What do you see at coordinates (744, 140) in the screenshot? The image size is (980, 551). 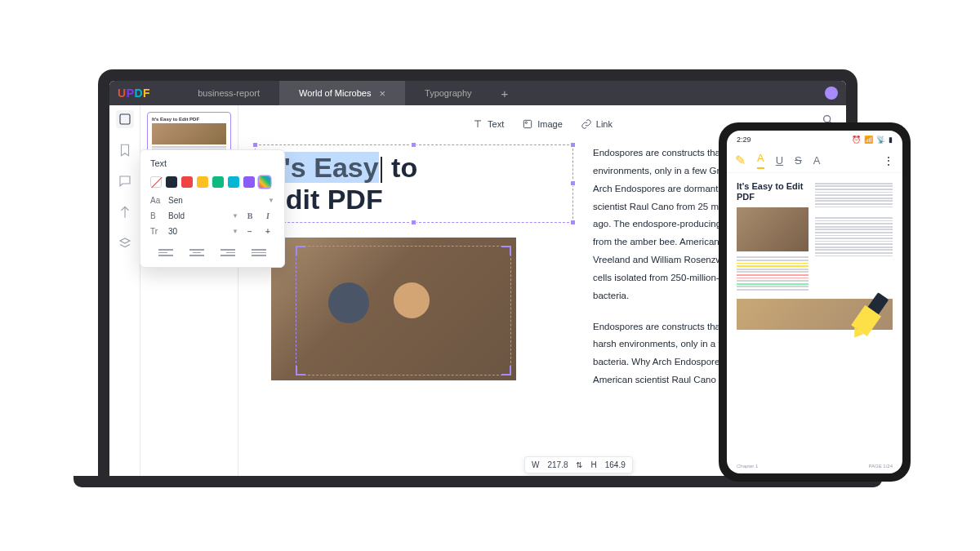 I see `phone-time: 2:29` at bounding box center [744, 140].